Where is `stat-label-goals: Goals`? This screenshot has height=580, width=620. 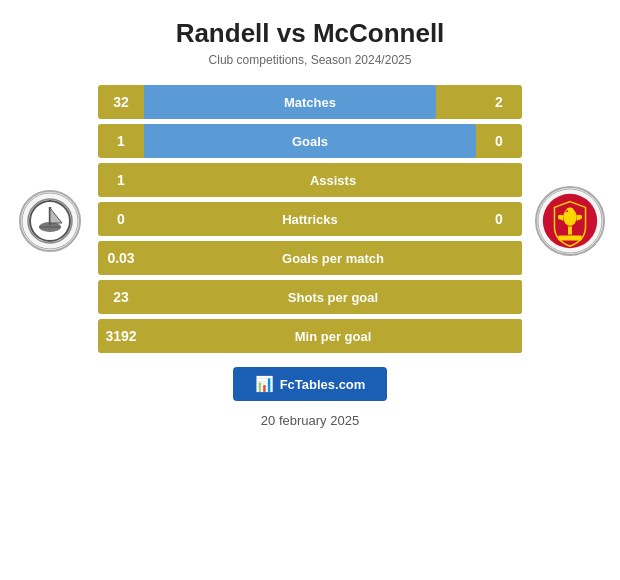 stat-label-goals: Goals is located at coordinates (310, 142).